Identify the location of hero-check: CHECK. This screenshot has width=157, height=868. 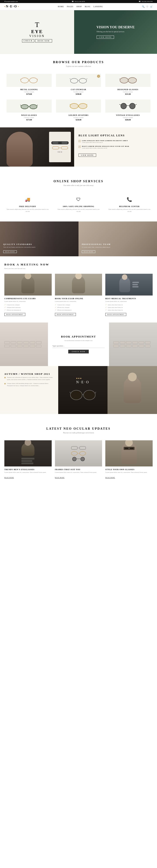
(28, 41).